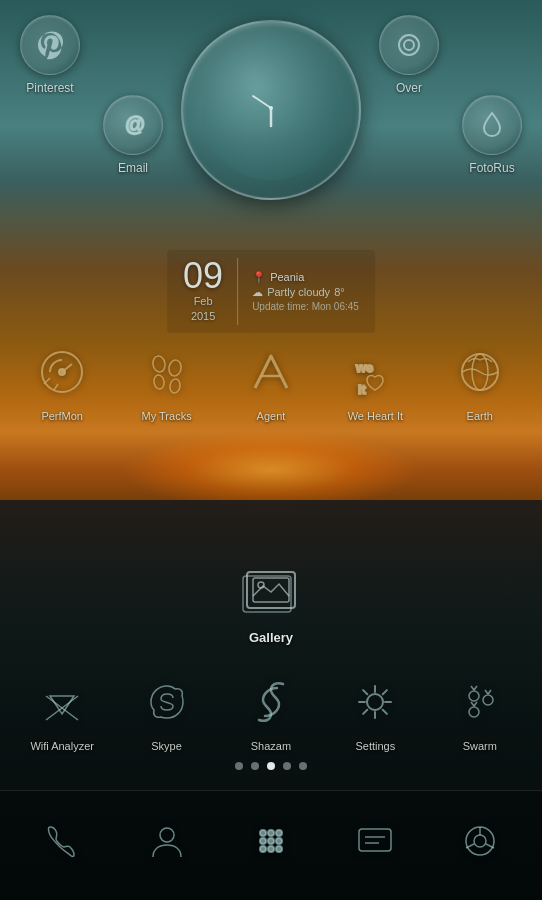 The width and height of the screenshot is (542, 900). What do you see at coordinates (271, 470) in the screenshot?
I see `sunset-glow` at bounding box center [271, 470].